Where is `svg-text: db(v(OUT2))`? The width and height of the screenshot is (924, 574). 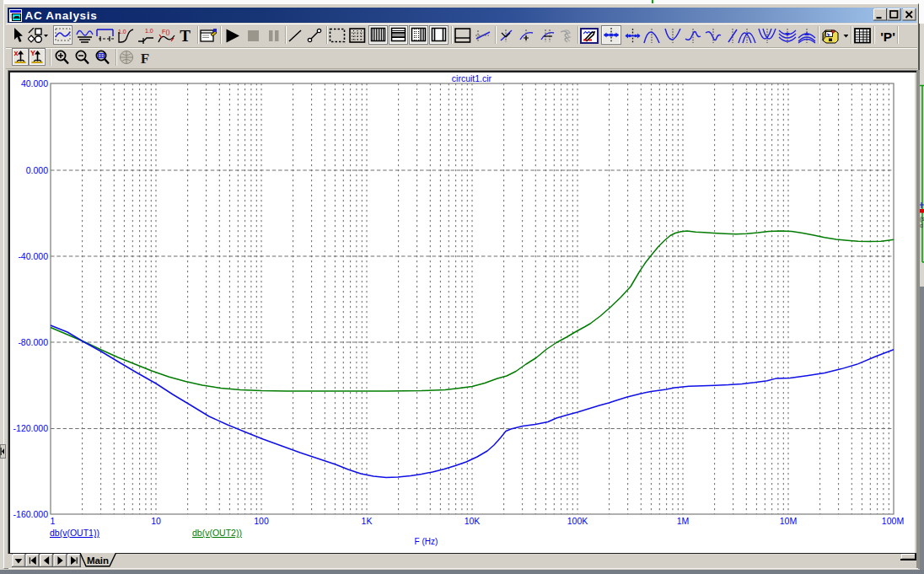 svg-text: db(v(OUT2)) is located at coordinates (218, 533).